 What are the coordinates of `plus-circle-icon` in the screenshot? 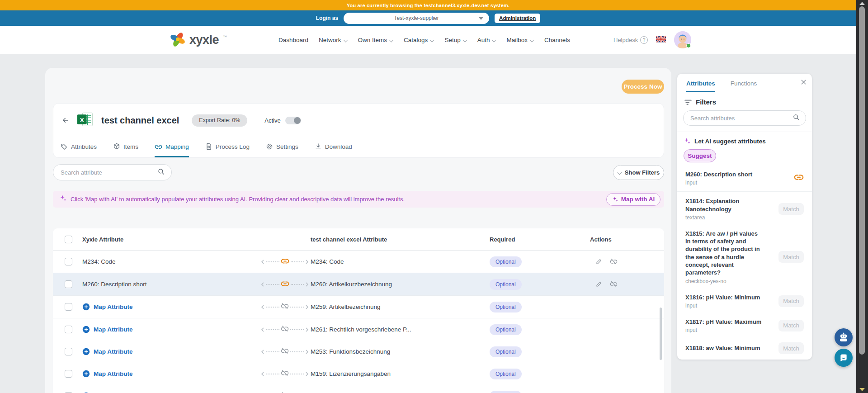 It's located at (86, 374).